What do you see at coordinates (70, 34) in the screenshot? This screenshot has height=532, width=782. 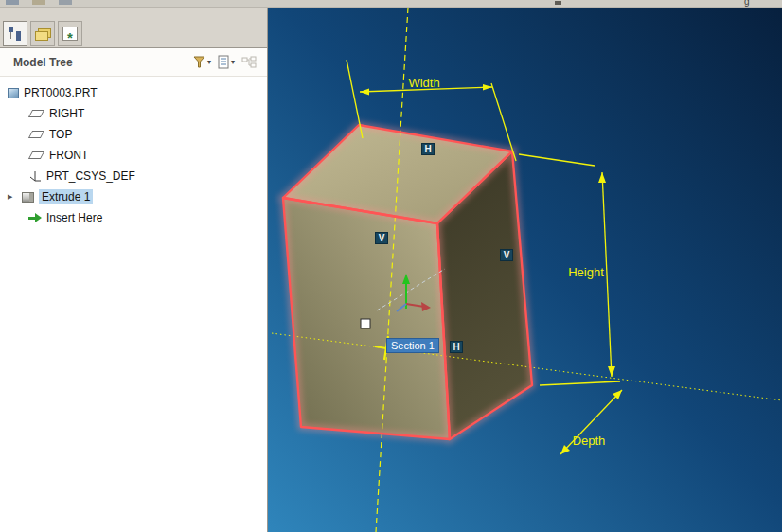 I see `tab-favorites: *` at bounding box center [70, 34].